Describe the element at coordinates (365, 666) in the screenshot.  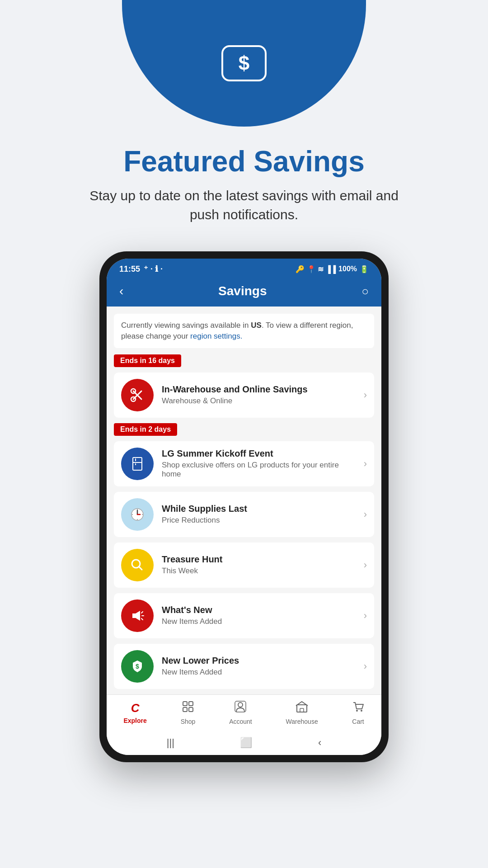
I see `arrow-new-lower-prices: ›` at that location.